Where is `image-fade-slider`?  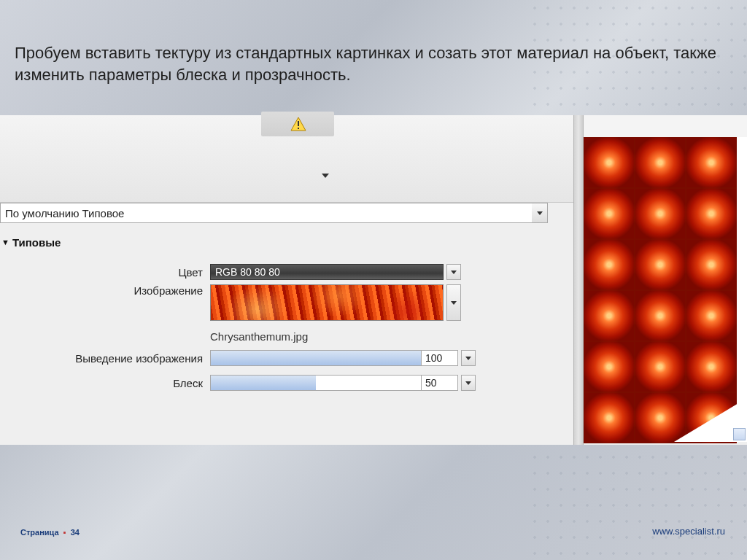
image-fade-slider is located at coordinates (316, 358).